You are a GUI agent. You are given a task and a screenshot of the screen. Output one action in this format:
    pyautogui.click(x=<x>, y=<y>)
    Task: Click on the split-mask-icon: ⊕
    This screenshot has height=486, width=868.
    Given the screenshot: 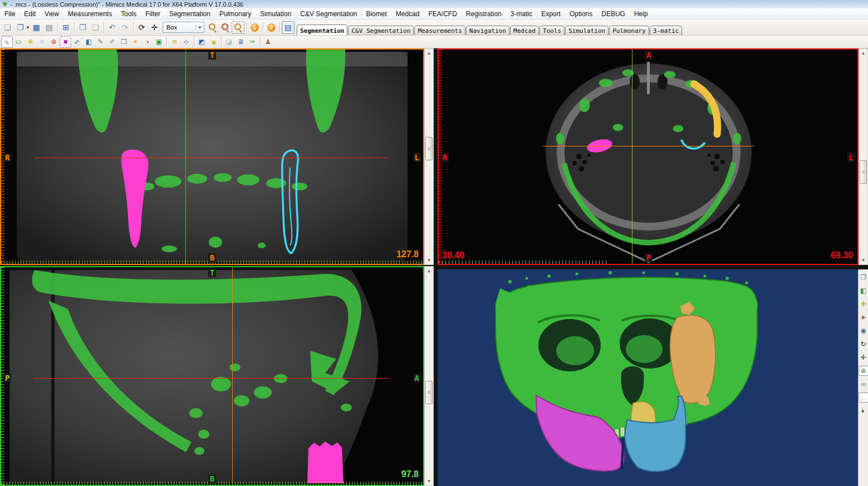 What is the action you would take?
    pyautogui.click(x=53, y=42)
    